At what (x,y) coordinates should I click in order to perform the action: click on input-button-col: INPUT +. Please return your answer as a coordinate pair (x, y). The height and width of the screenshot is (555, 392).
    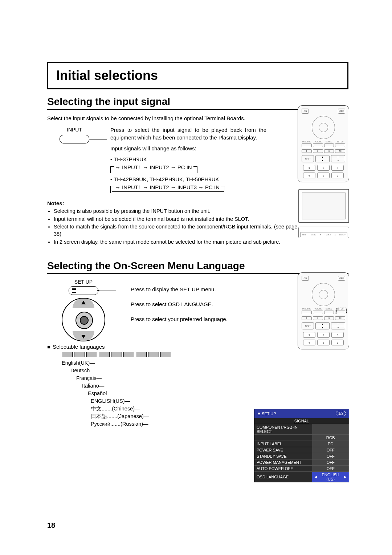
    Looking at the image, I should click on (74, 135).